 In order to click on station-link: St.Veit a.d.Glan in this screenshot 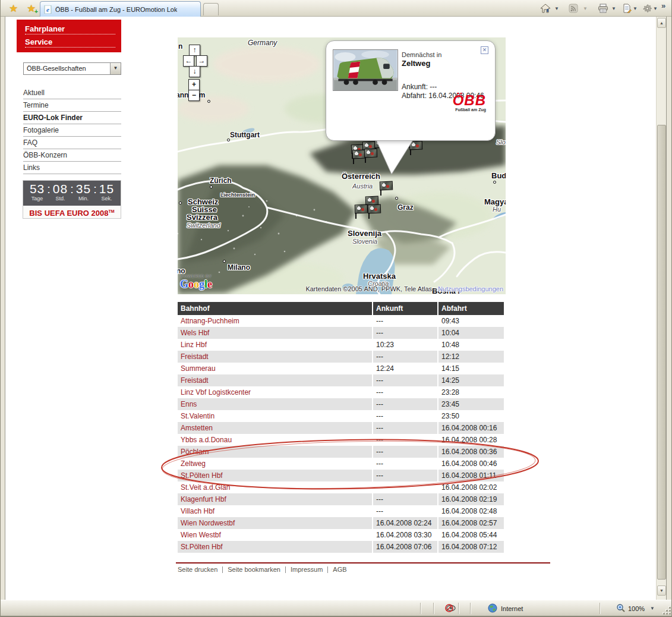, I will do `click(275, 487)`.